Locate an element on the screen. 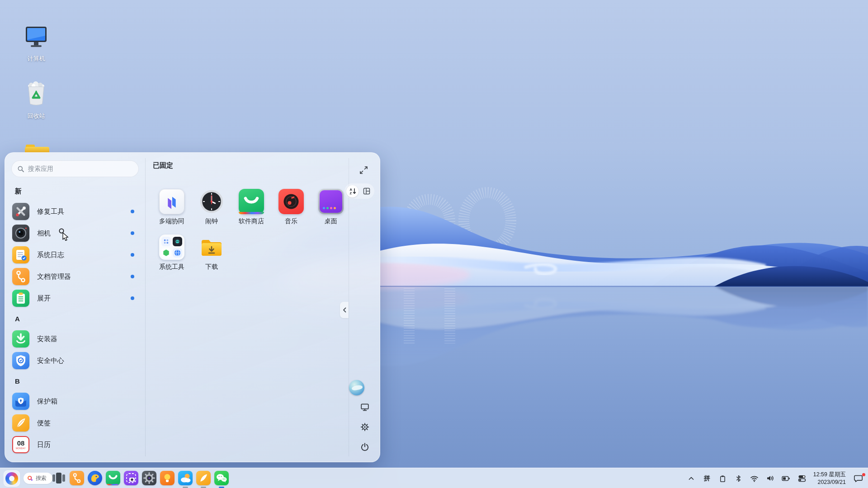 The image size is (868, 488). app-label: 相机 is located at coordinates (44, 233).